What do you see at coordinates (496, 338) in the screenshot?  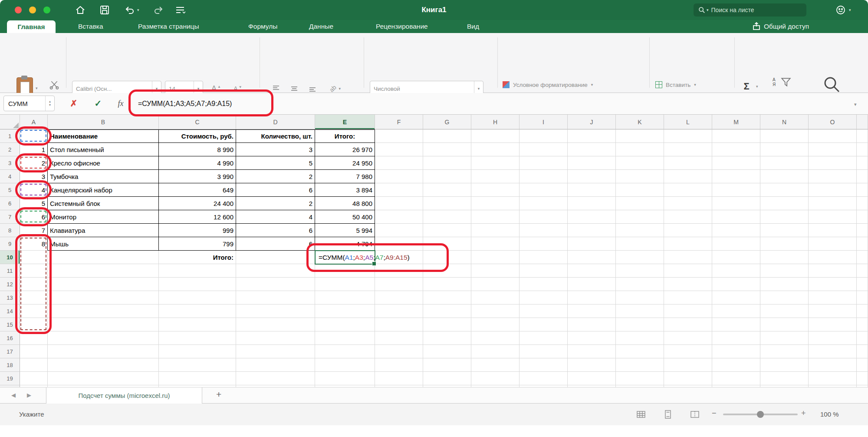 I see `cell-H16` at bounding box center [496, 338].